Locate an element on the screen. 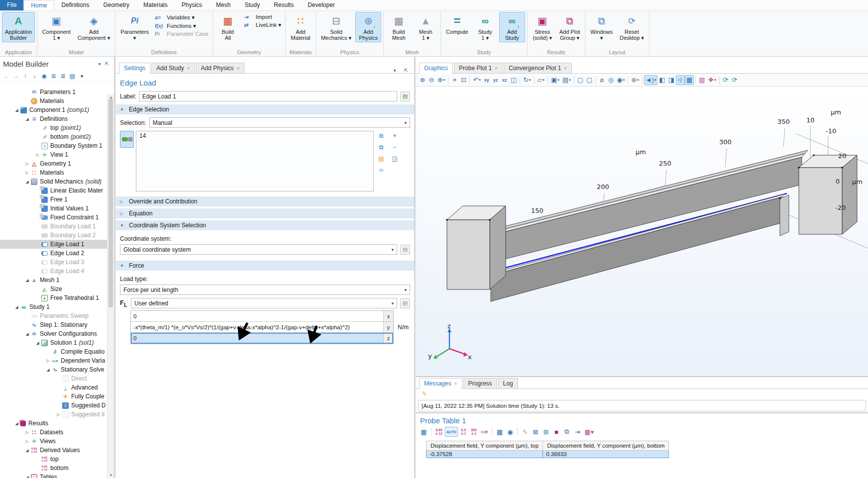  active-toggle-button is located at coordinates (127, 139).